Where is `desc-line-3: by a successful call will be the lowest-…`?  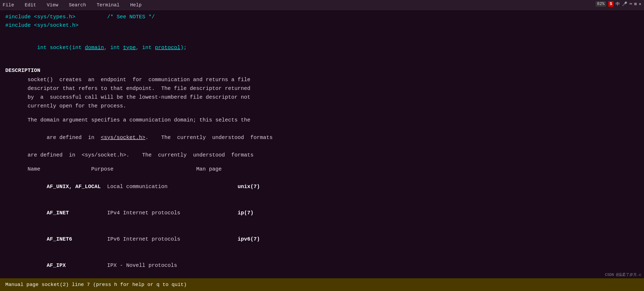 desc-line-3: by a successful call will be the lowest-… is located at coordinates (322, 97).